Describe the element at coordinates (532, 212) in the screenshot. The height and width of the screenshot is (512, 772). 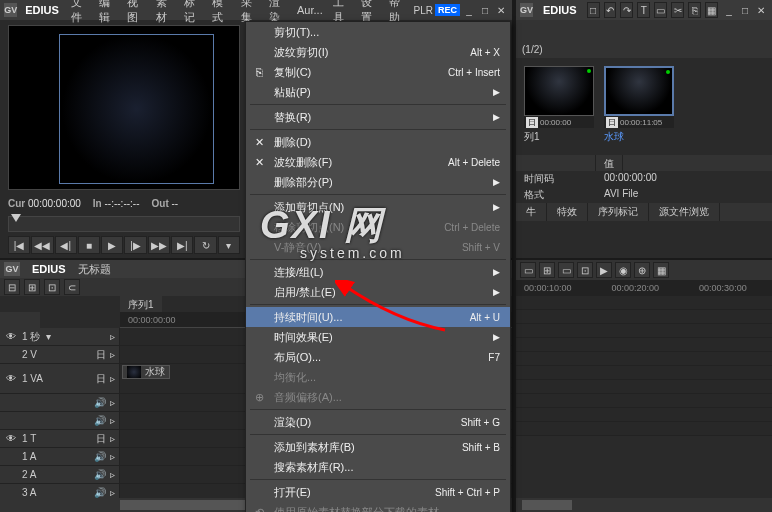
I see `props-tab: 牛` at that location.